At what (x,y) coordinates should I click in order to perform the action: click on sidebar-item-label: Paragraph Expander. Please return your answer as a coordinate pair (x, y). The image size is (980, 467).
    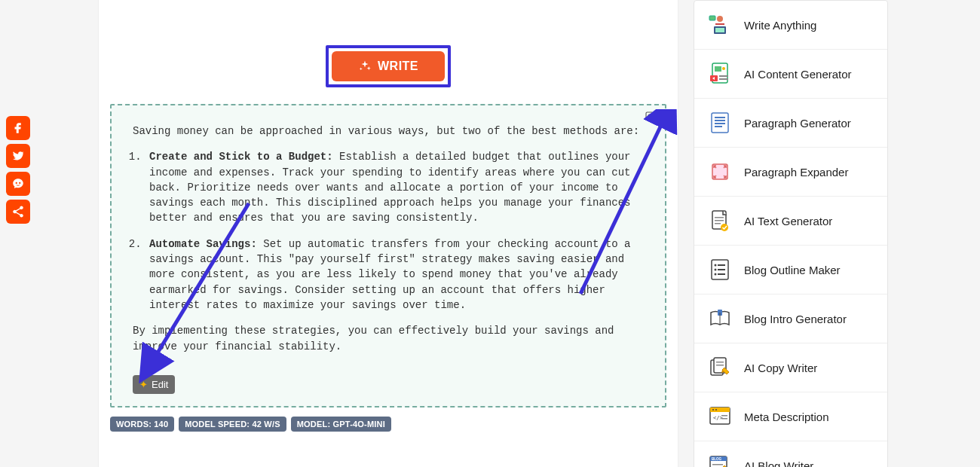
    Looking at the image, I should click on (796, 172).